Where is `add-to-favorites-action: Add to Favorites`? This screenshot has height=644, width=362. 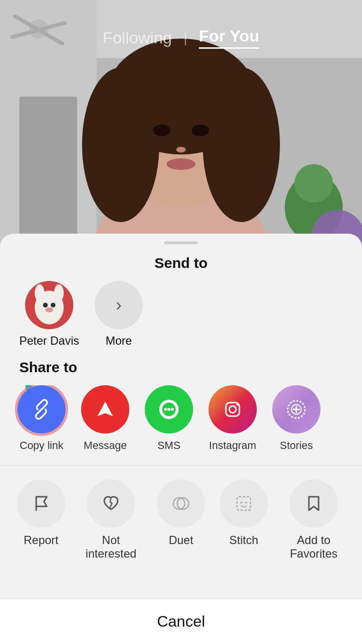 add-to-favorites-action: Add to Favorites is located at coordinates (314, 520).